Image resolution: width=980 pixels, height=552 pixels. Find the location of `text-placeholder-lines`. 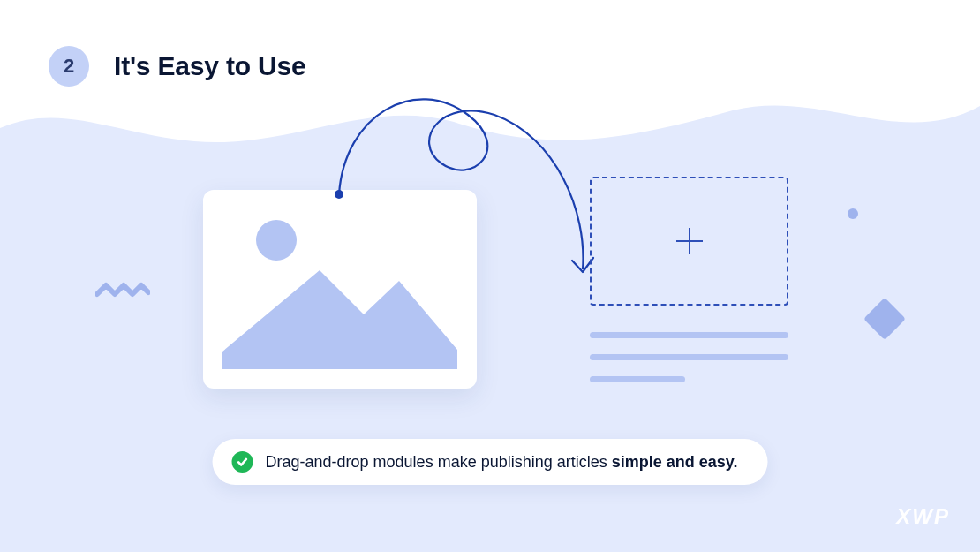

text-placeholder-lines is located at coordinates (689, 357).